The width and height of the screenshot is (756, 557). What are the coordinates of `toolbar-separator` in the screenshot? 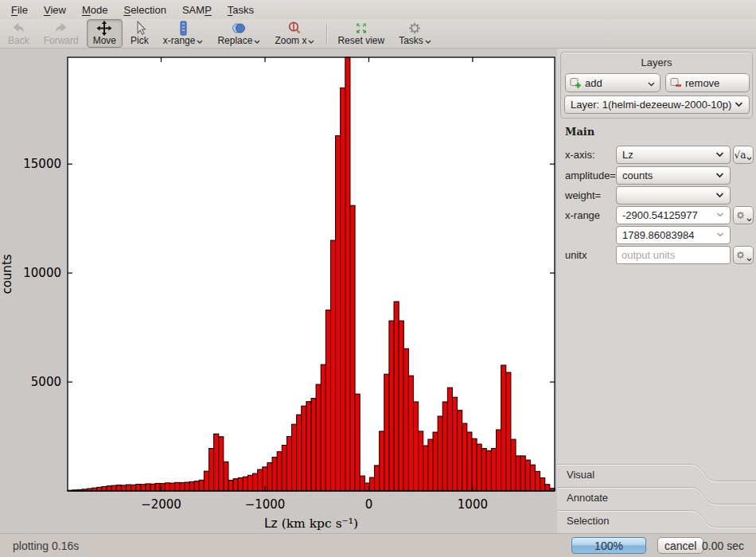 It's located at (326, 33).